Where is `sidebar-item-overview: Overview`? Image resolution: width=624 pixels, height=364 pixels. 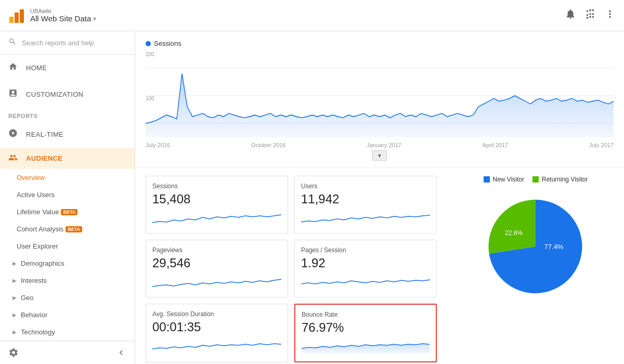 sidebar-item-overview: Overview is located at coordinates (68, 178).